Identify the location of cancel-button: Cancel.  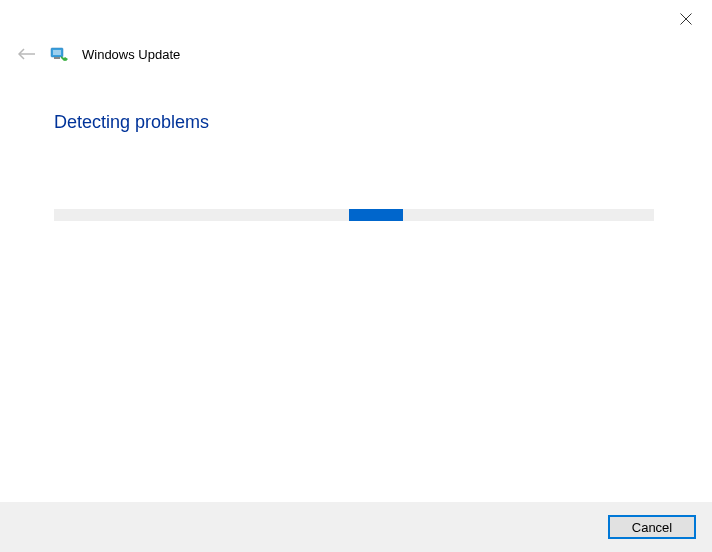
(652, 527).